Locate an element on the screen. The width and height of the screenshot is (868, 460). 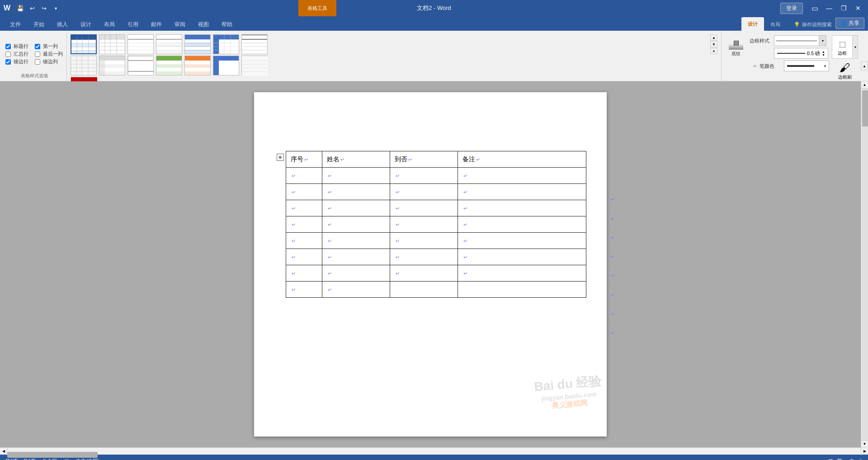
night-mode-icon: ☽ is located at coordinates (860, 459).